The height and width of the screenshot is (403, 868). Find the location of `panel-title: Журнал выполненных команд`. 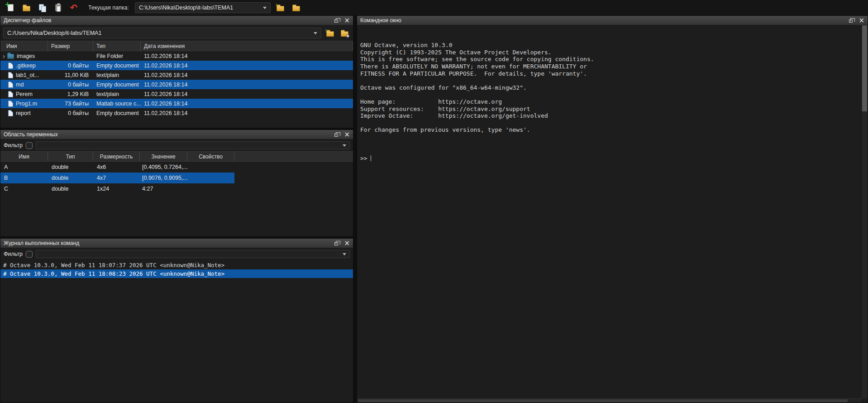

panel-title: Журнал выполненных команд is located at coordinates (42, 243).